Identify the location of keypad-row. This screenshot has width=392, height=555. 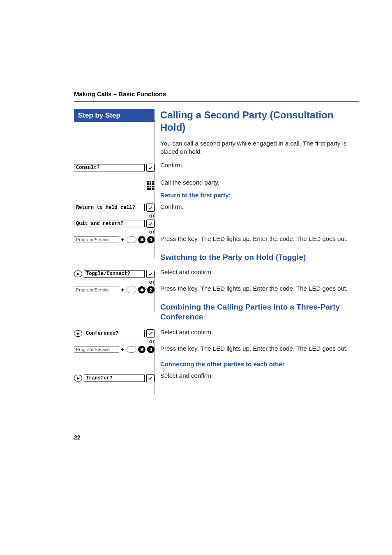
(114, 185).